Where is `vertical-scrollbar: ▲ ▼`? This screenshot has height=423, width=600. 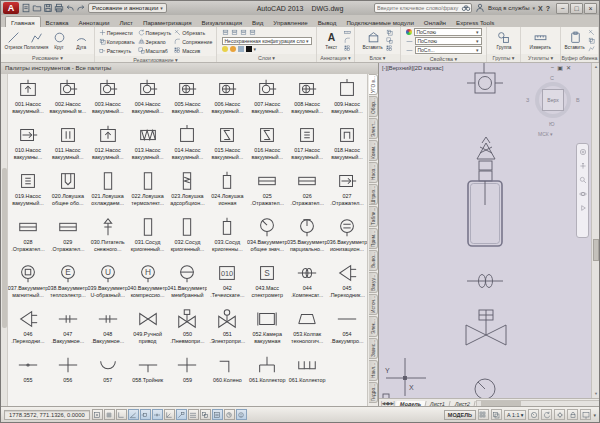
vertical-scrollbar: ▲ ▼ is located at coordinates (595, 230).